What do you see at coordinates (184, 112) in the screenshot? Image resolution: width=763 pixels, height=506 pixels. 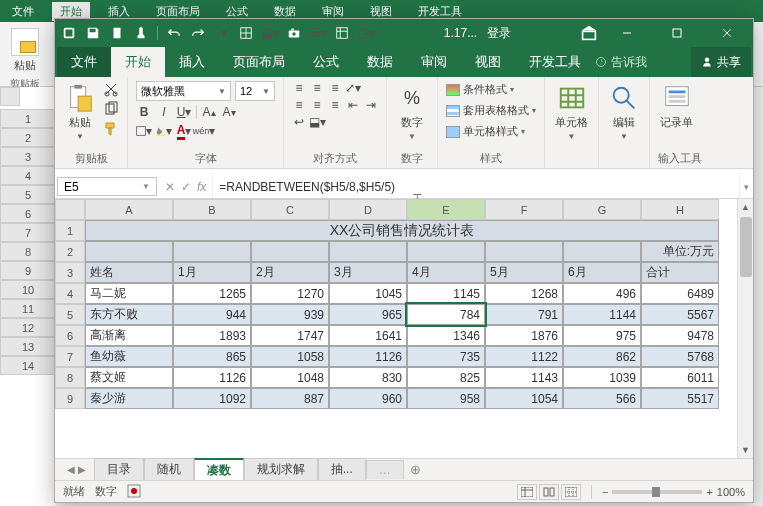 I see `underline-icon: U▾` at bounding box center [184, 112].